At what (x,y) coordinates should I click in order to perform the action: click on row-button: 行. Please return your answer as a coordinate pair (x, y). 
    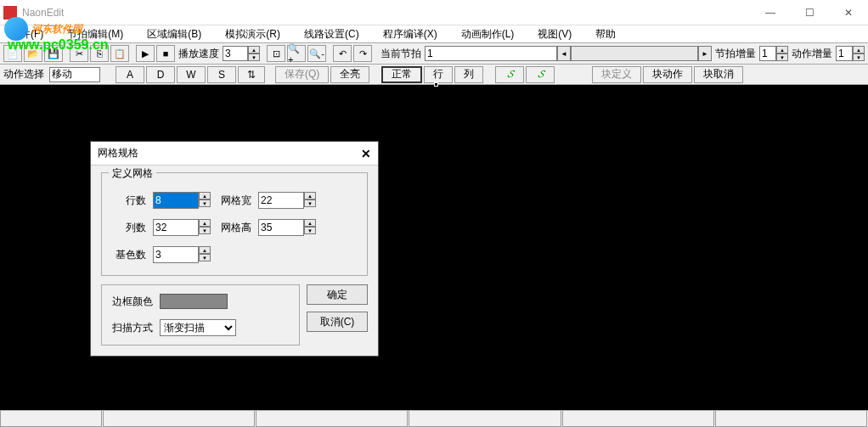
    Looking at the image, I should click on (438, 75).